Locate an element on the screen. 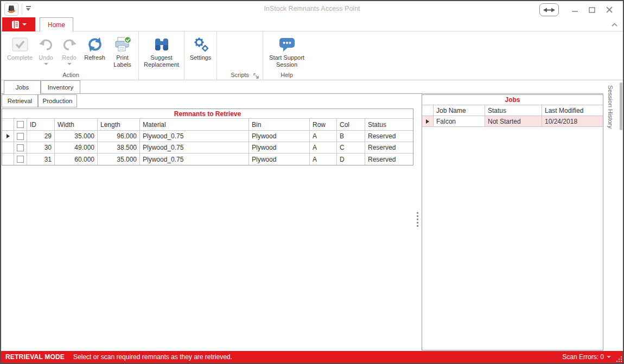 This screenshot has width=624, height=364. col-header-width: Width is located at coordinates (76, 125).